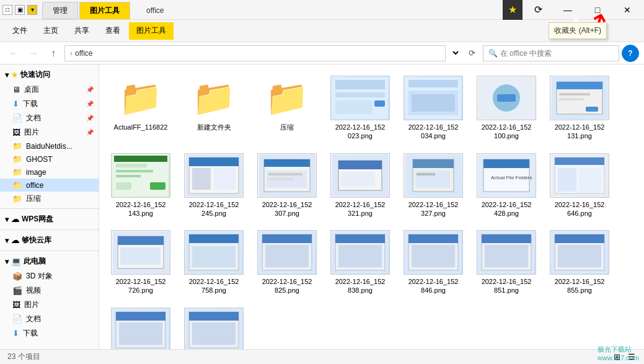  What do you see at coordinates (50, 319) in the screenshot?
I see `sidebar-item-documents: 📄 文档` at bounding box center [50, 319].